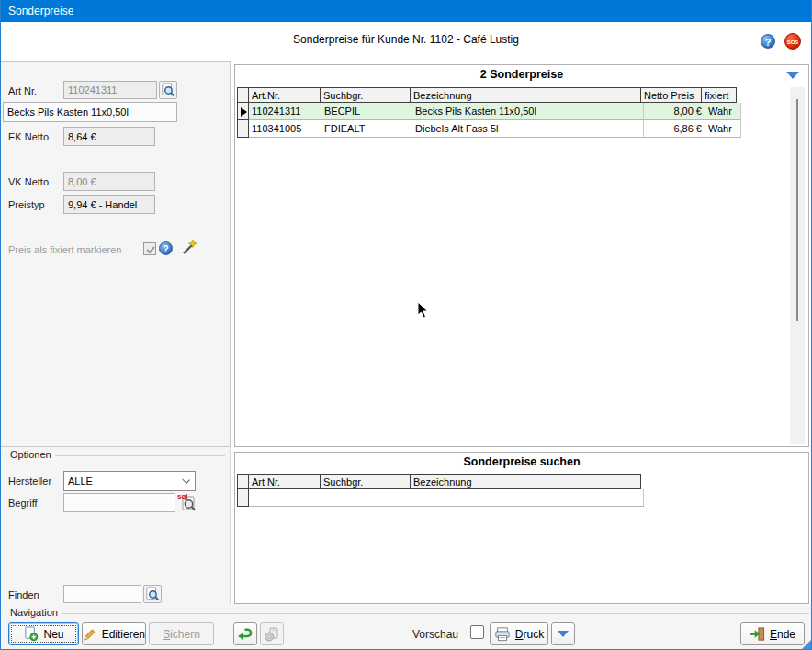 The width and height of the screenshot is (812, 650). I want to click on cell-artnr: 110241311, so click(285, 112).